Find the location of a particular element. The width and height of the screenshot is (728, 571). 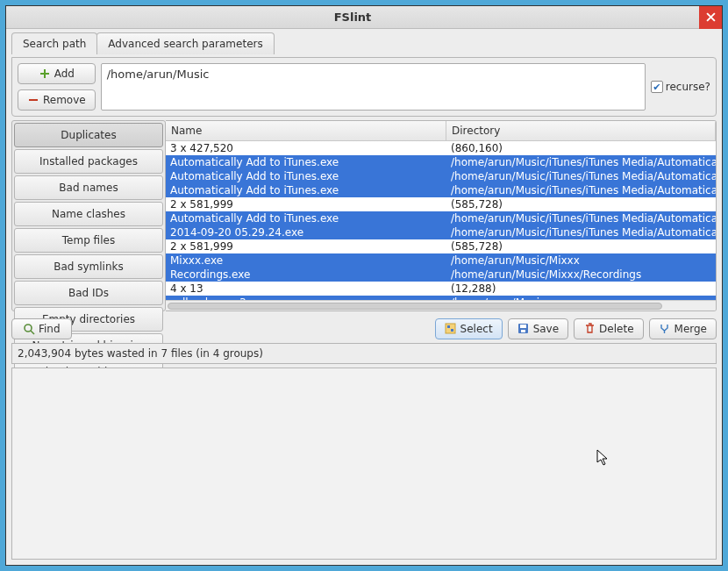

close-button is located at coordinates (710, 18).